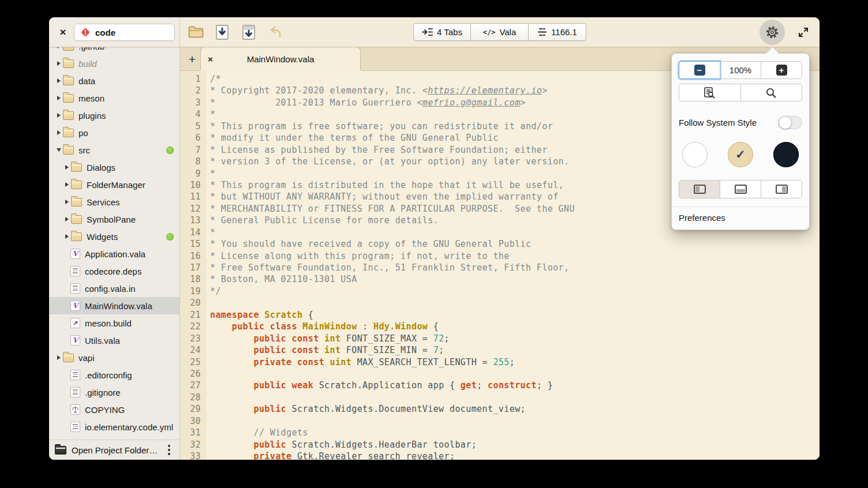  Describe the element at coordinates (114, 271) in the screenshot. I see `tree-item-codecore-deps: codecore.deps` at that location.